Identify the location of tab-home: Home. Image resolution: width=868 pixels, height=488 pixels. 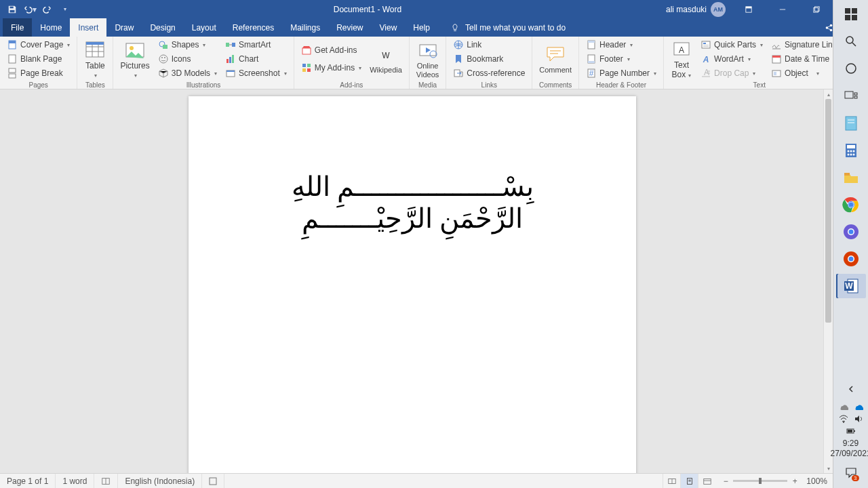
(51, 27).